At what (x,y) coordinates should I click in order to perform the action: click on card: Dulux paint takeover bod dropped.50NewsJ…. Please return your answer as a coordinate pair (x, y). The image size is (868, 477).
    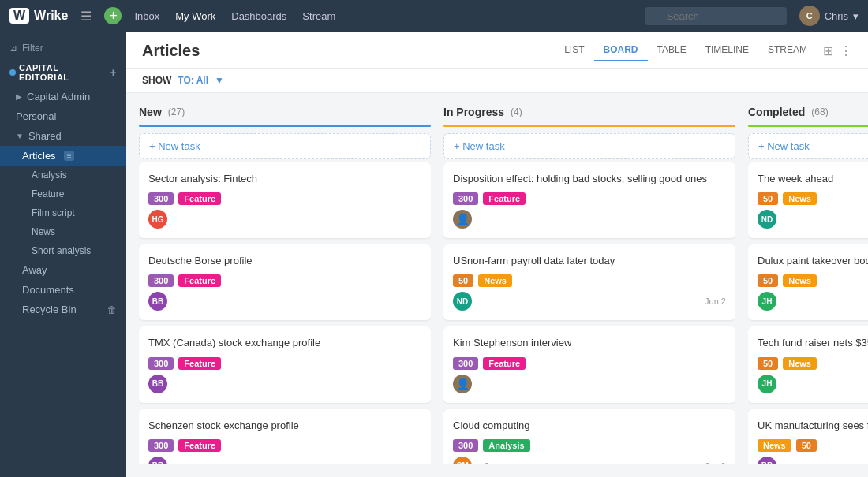
    Looking at the image, I should click on (808, 282).